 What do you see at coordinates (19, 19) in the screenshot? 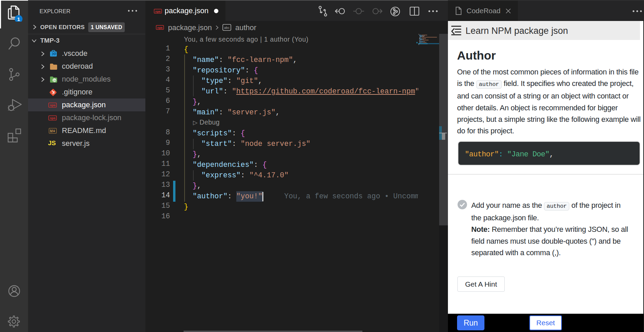
I see `svg-text: 1` at bounding box center [19, 19].